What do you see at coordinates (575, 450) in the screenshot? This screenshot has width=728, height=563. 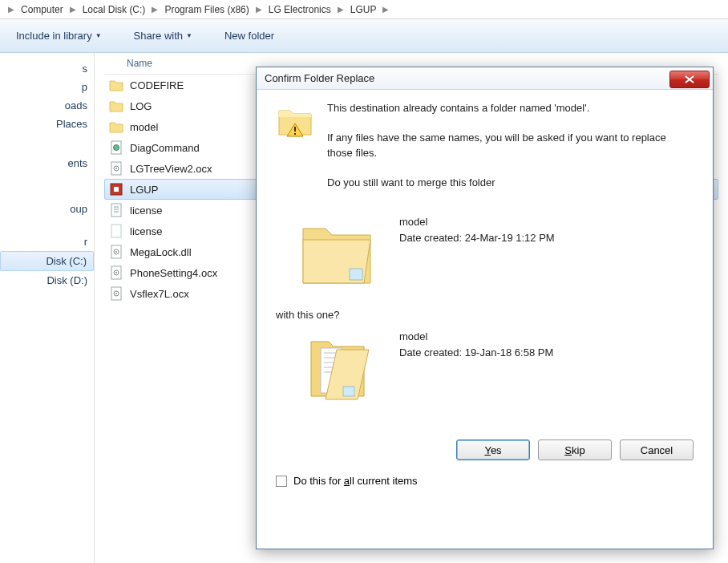 I see `skip-button: Skip` at bounding box center [575, 450].